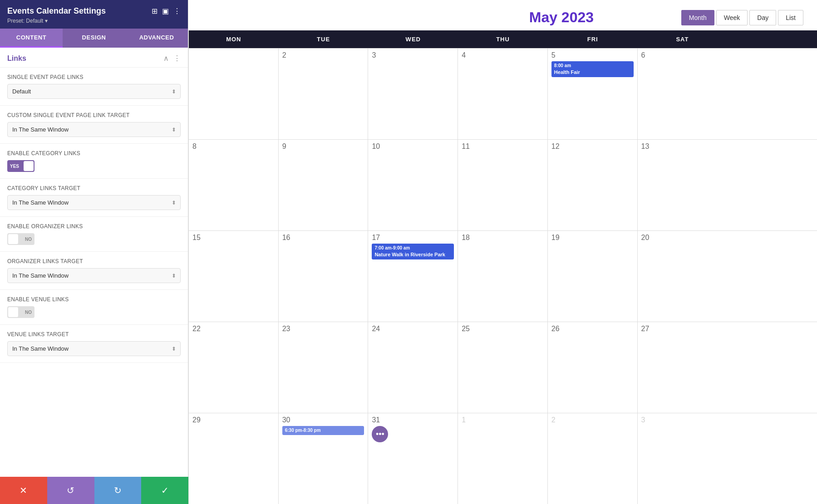 The width and height of the screenshot is (817, 504). I want to click on cell-date: 6, so click(683, 55).